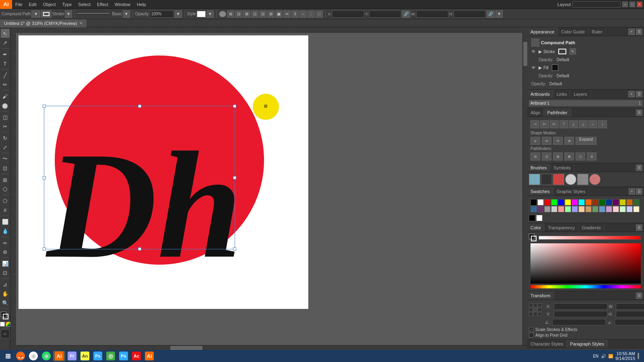 The height and width of the screenshot is (362, 644). What do you see at coordinates (5, 33) in the screenshot?
I see `selection-tool: ↖` at bounding box center [5, 33].